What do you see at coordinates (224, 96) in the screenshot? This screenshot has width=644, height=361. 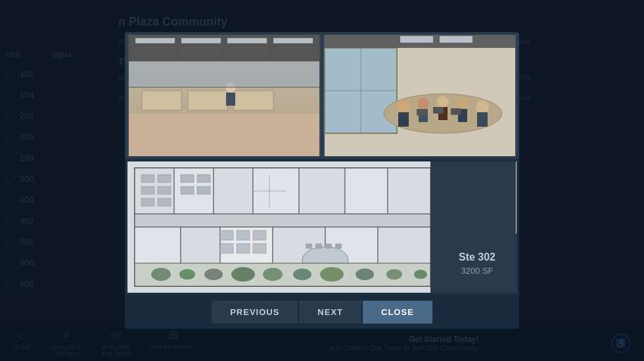 I see `photo-open-office` at bounding box center [224, 96].